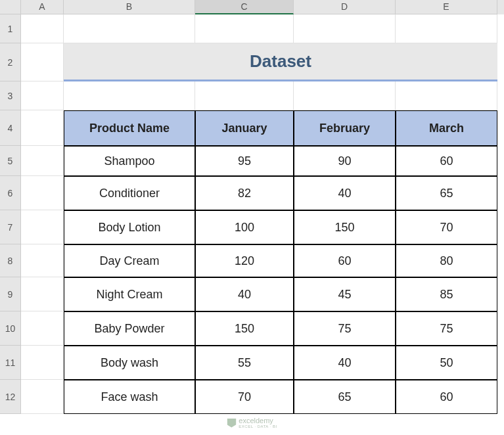  What do you see at coordinates (244, 193) in the screenshot?
I see `table-cell: 82` at bounding box center [244, 193].